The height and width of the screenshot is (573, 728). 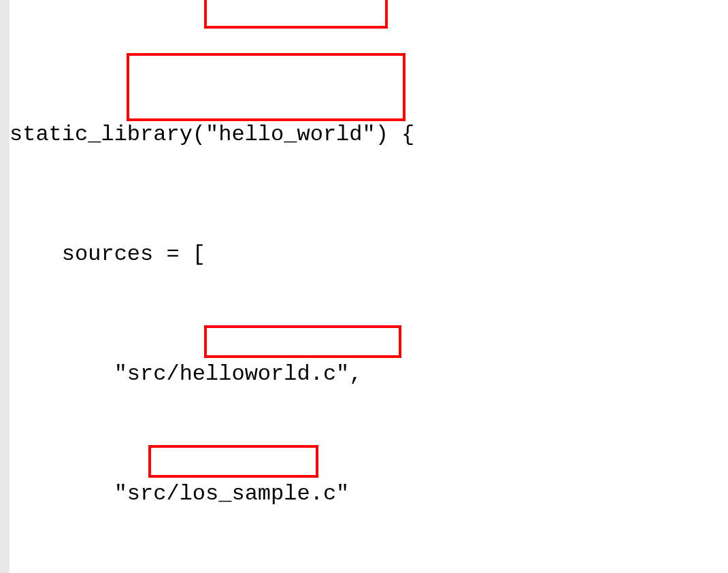 What do you see at coordinates (395, 135) in the screenshot?
I see `code-text: ) {` at bounding box center [395, 135].